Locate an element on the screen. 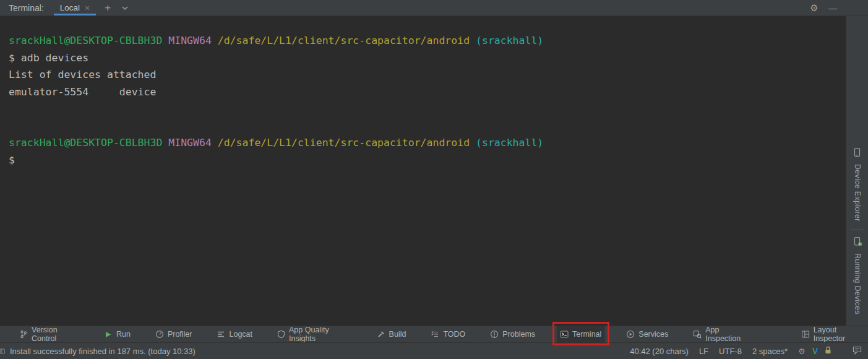  run-play-icon is located at coordinates (108, 334).